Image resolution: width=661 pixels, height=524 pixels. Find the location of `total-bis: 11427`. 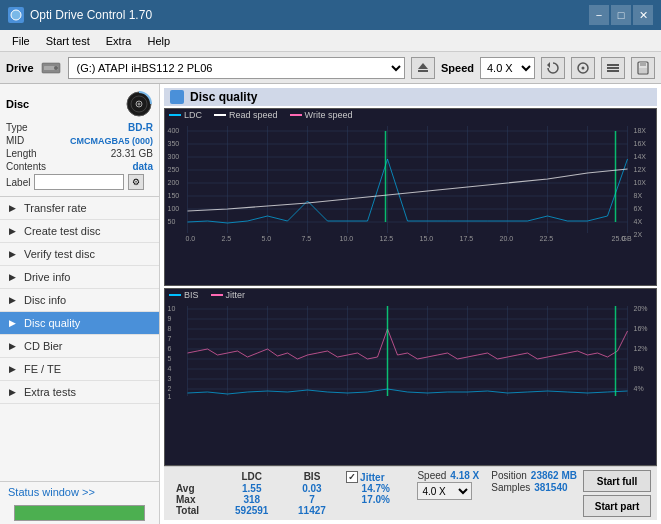

total-bis: 11427 is located at coordinates (312, 510).